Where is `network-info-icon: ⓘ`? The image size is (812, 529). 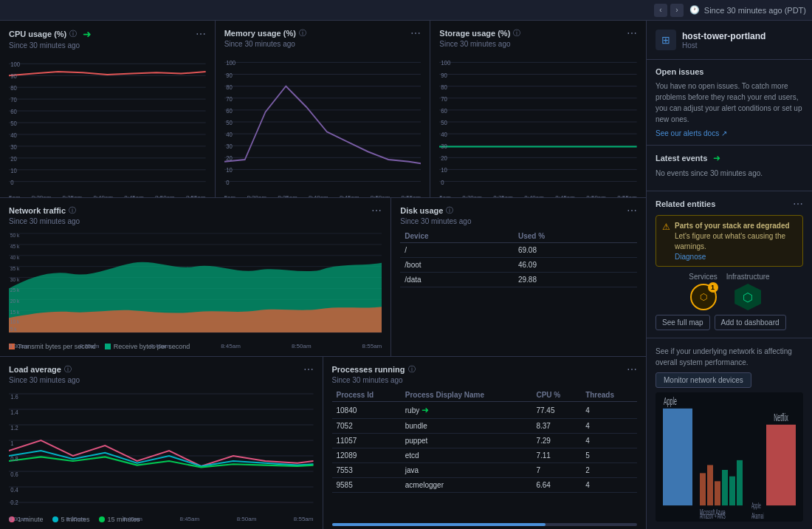 network-info-icon: ⓘ is located at coordinates (72, 211).